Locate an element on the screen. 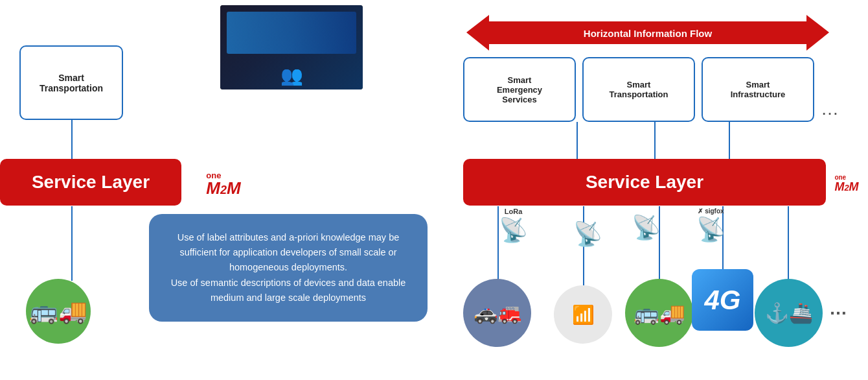 The height and width of the screenshot is (380, 868). service-box-infrastructure: SmartInfrastructure is located at coordinates (758, 89).